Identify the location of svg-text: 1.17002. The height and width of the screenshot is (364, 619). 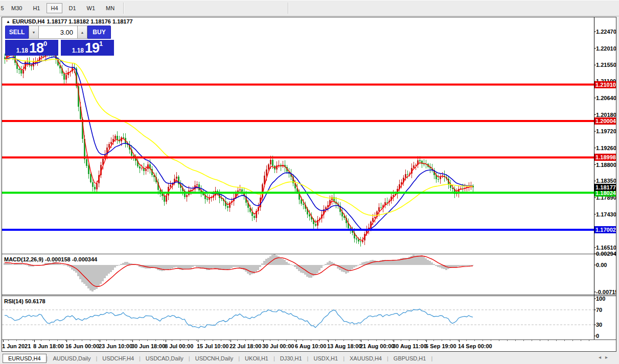
(606, 230).